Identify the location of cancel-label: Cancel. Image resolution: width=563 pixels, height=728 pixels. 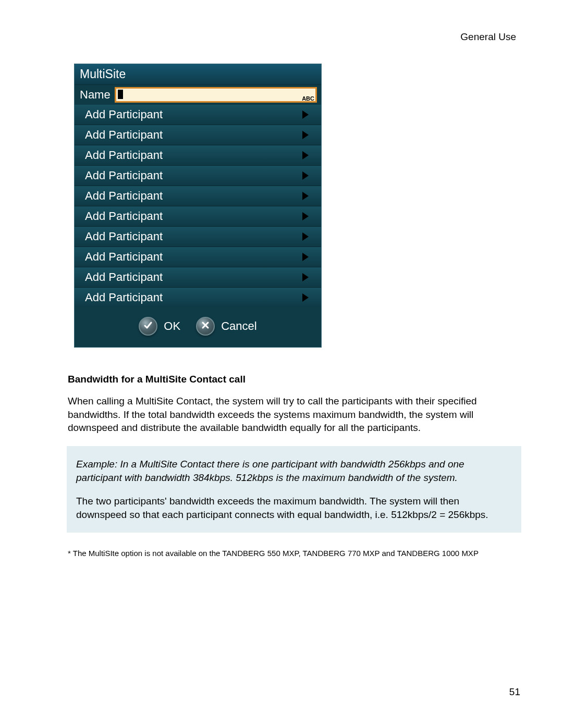
(239, 326).